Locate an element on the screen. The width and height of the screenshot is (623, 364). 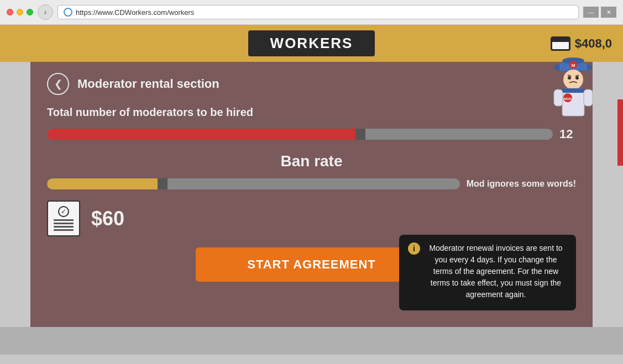
workers-title: WORKERS is located at coordinates (312, 43).